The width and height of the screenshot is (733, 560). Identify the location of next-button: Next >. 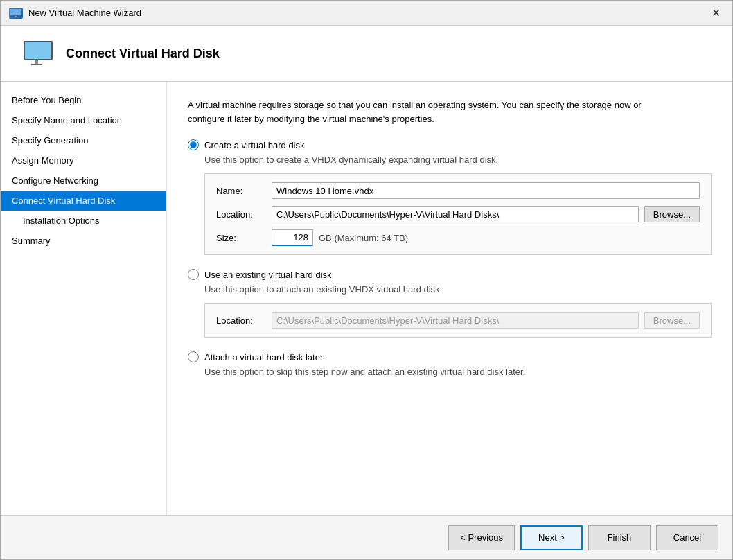
(551, 538).